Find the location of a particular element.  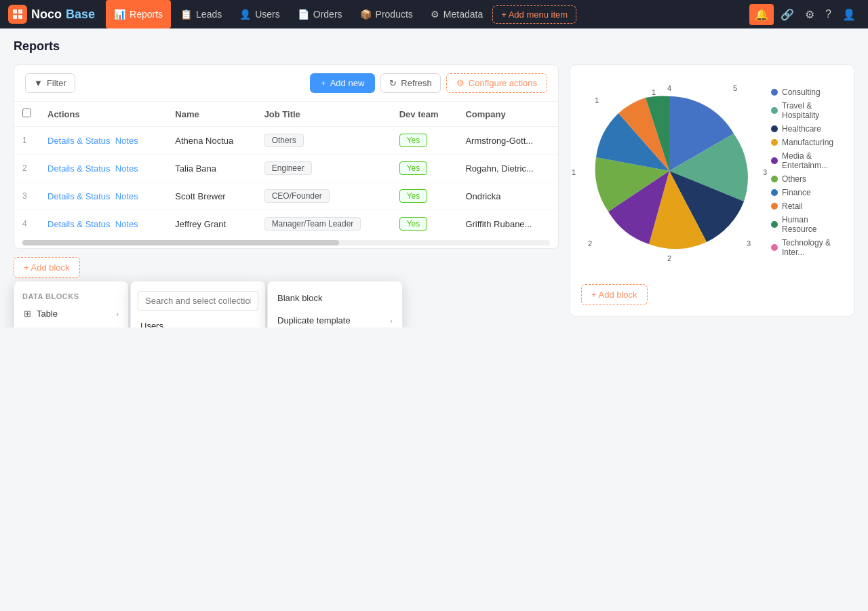

notes-link-1: Notes is located at coordinates (127, 141).